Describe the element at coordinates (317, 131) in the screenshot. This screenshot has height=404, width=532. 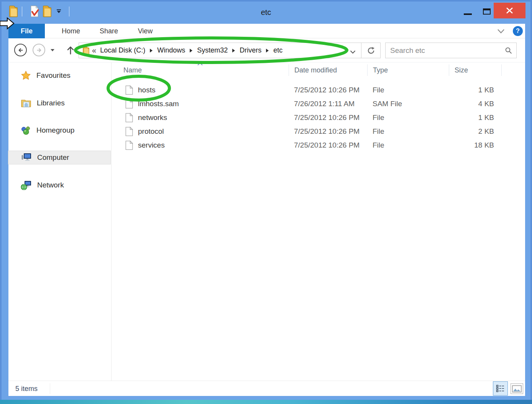
I see `table-row: protocol 7/25/2012 10:26 PM File 2 KB` at that location.